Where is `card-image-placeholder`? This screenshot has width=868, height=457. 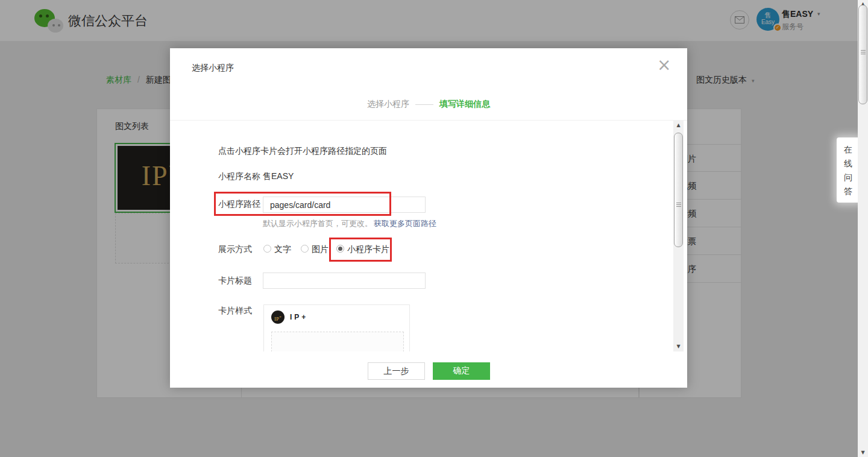 card-image-placeholder is located at coordinates (338, 341).